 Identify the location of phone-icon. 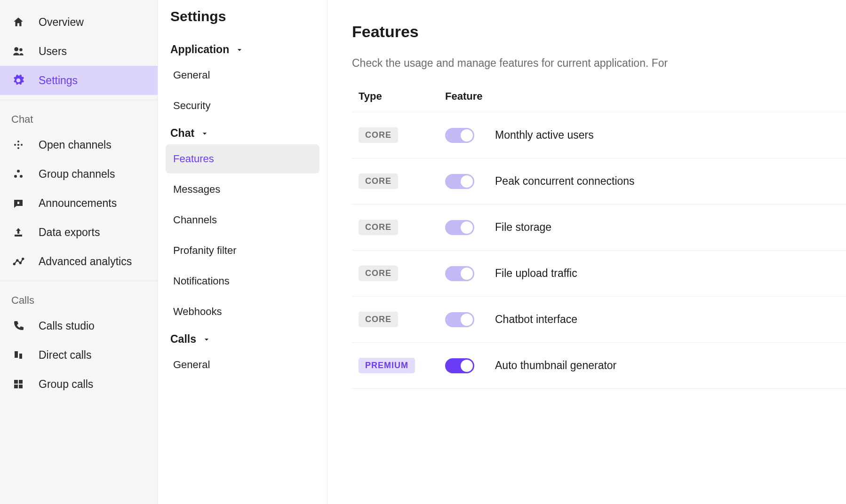
(18, 326).